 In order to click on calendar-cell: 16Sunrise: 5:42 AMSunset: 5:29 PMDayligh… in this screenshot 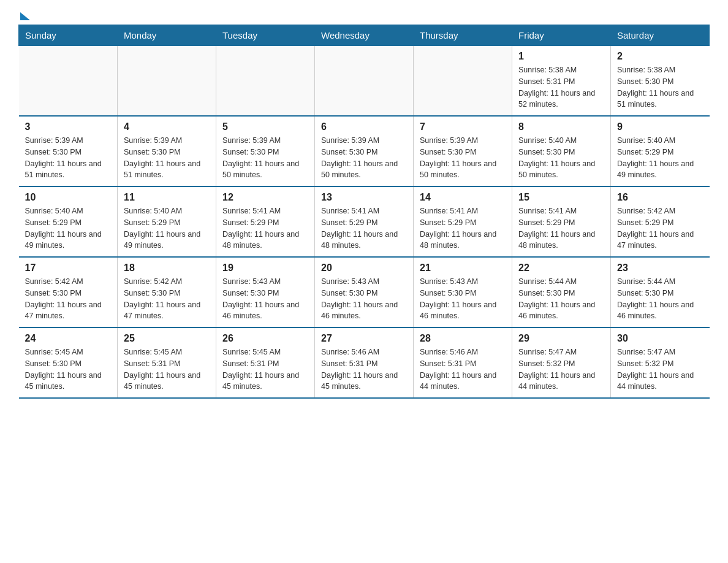, I will do `click(661, 222)`.